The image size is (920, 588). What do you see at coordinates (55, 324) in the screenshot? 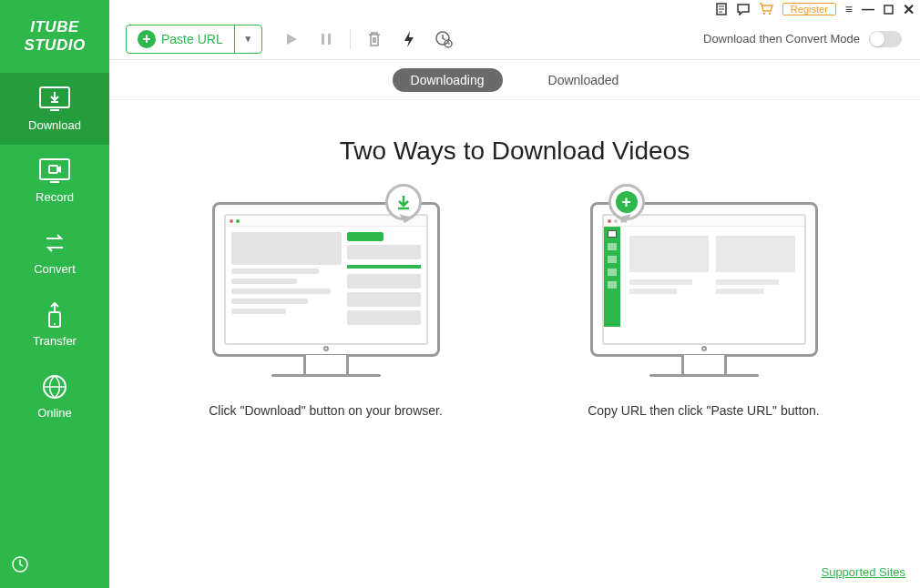
I see `sidebar-item-transfer: Transfer` at bounding box center [55, 324].